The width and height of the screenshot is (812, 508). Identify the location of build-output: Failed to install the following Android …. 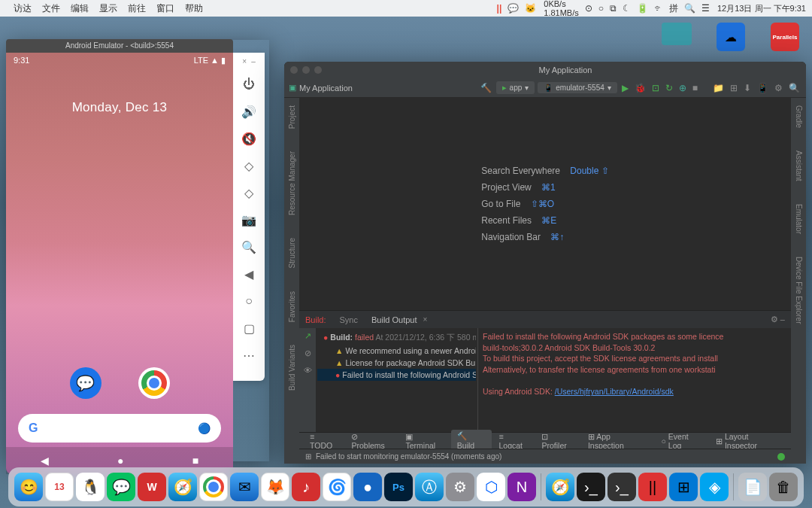
(635, 380).